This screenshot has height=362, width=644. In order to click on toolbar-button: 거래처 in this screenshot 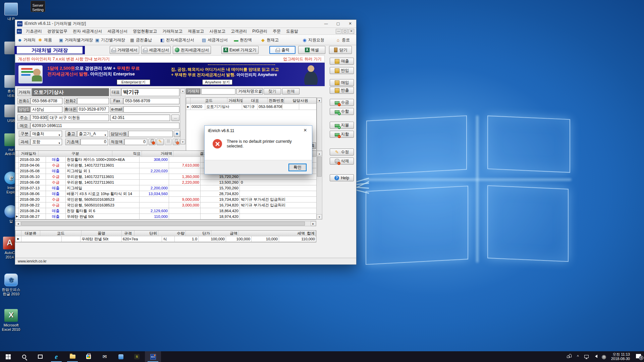, I will do `click(26, 40)`.